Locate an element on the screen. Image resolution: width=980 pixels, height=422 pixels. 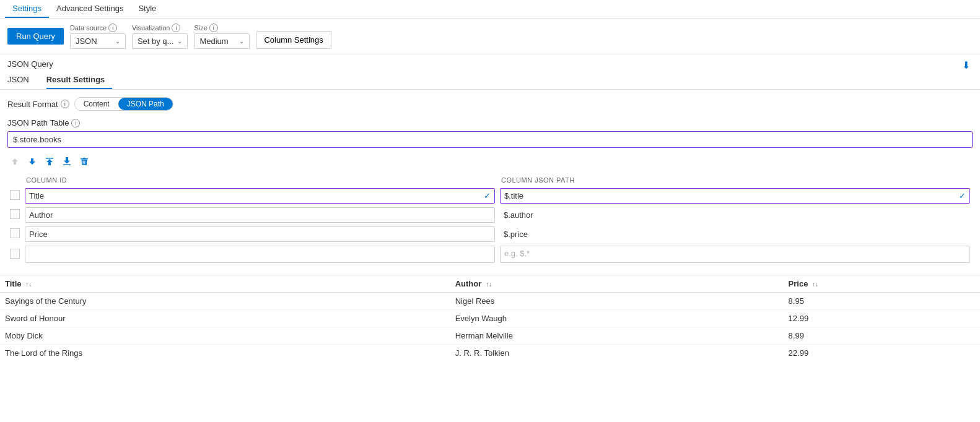
tab-style: Style is located at coordinates (147, 9).